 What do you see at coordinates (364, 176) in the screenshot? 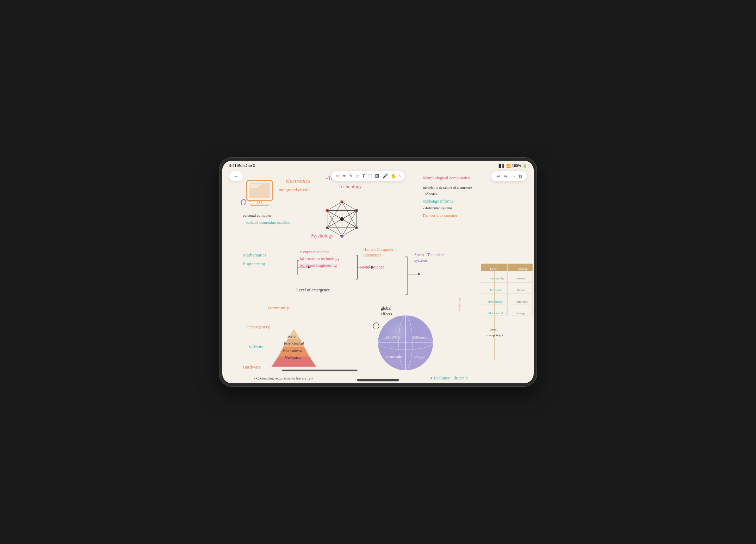
I see `text-tool: T` at bounding box center [364, 176].